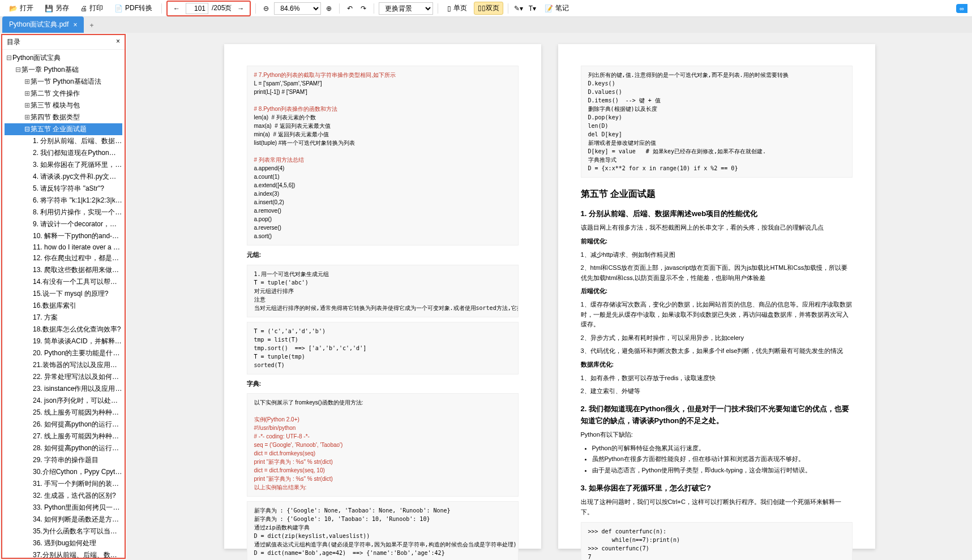 Image resolution: width=972 pixels, height=560 pixels. Describe the element at coordinates (63, 258) in the screenshot. I see `tree-item: 12. 你在爬虫过程中，都是怎么...` at that location.